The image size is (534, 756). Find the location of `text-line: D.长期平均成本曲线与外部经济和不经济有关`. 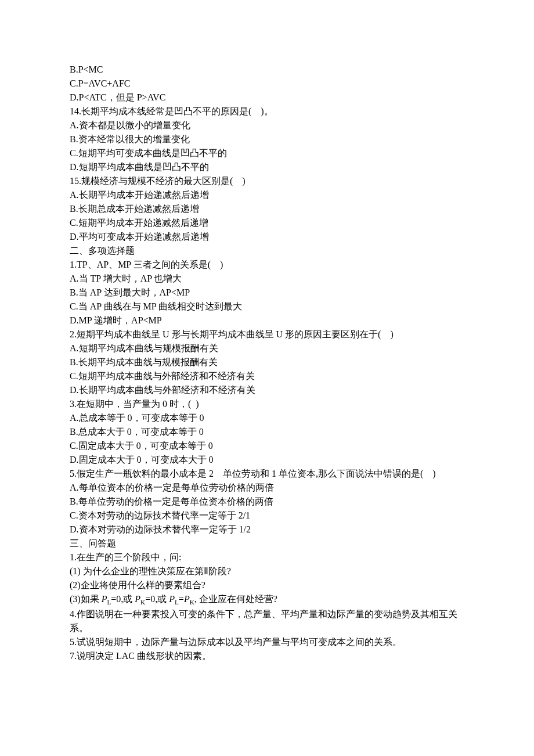

text-line: D.长期平均成本曲线与外部经济和不经济有关 is located at coordinates (267, 390).